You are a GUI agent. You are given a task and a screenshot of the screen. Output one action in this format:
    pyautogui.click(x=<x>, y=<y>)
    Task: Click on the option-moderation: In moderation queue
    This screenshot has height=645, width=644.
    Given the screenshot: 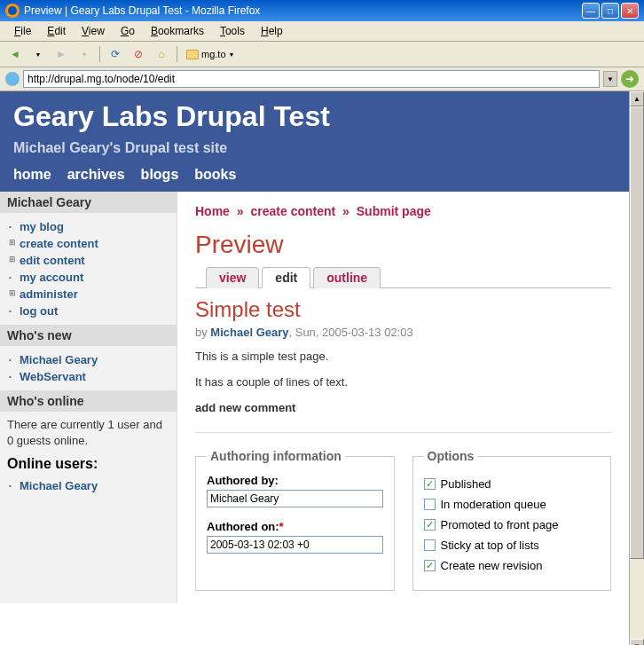 What is the action you would take?
    pyautogui.click(x=513, y=504)
    